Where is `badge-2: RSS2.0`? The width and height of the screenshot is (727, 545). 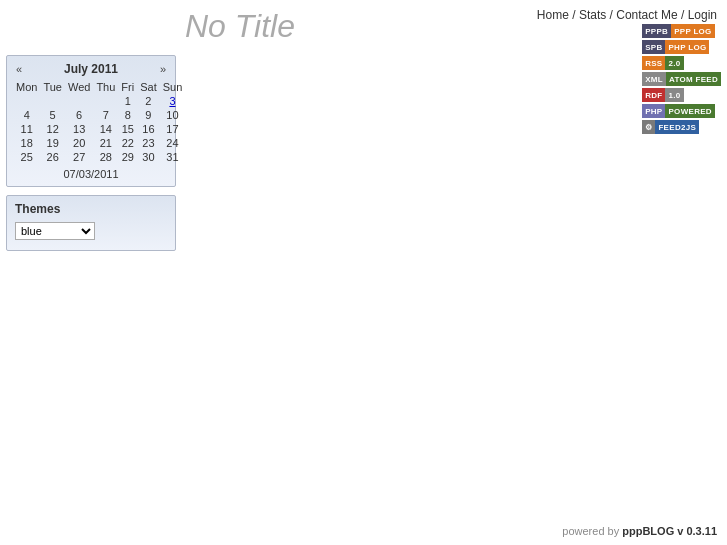
badge-2: RSS2.0 is located at coordinates (682, 63).